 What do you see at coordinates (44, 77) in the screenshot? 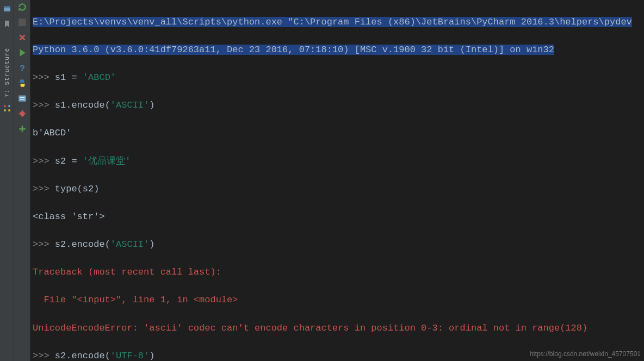
I see `prompt: >>>` at bounding box center [44, 77].